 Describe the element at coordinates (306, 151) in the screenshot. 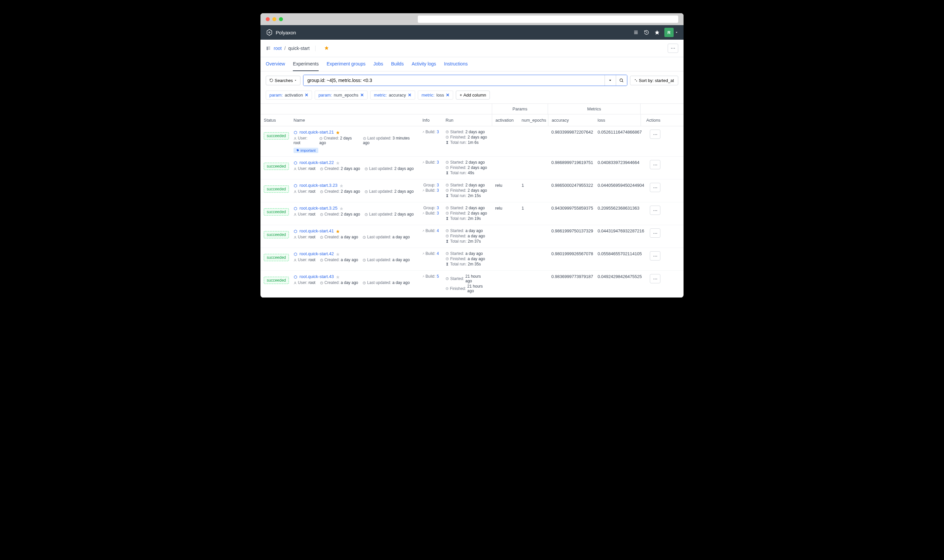

I see `tag-important: important` at that location.